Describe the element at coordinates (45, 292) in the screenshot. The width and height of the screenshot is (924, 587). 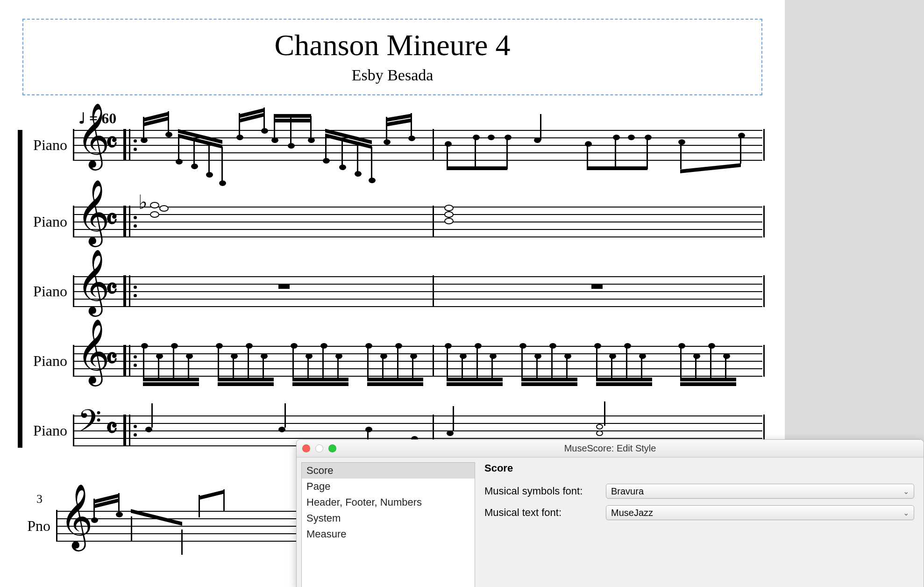
I see `instrument-label-3: Piano` at that location.